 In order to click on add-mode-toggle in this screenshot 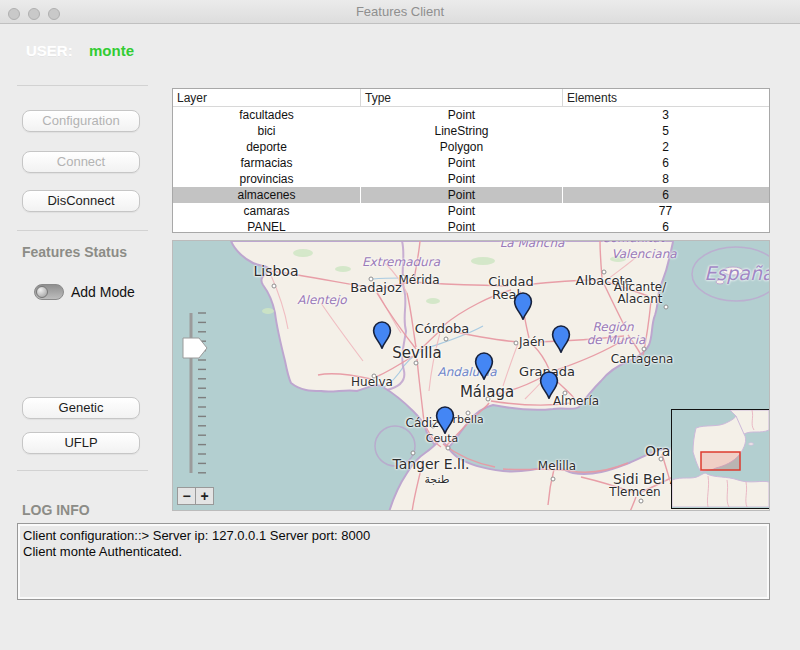, I will do `click(49, 292)`.